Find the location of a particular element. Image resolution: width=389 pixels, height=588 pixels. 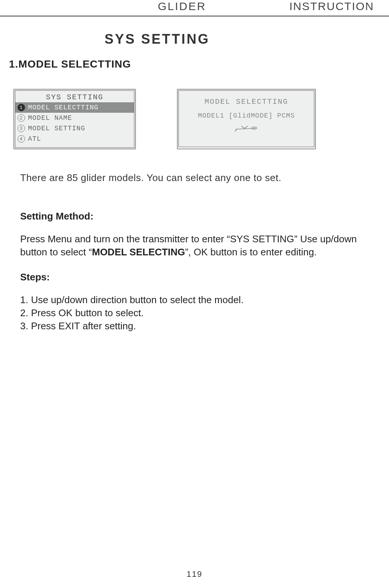

lcd1-item-4: 4 ATL is located at coordinates (75, 139).